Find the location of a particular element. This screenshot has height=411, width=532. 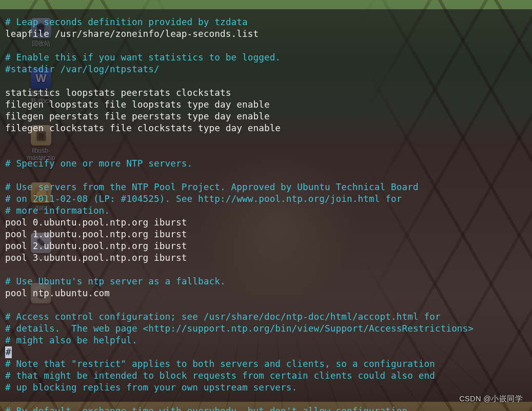

editor-line: filegen peerstats file peerstats type da… is located at coordinates (137, 116).